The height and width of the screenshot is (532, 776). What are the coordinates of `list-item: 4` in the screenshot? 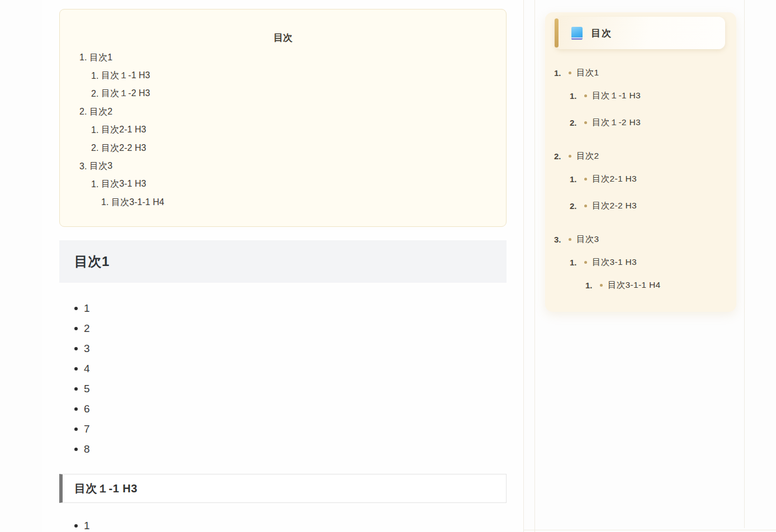 It's located at (283, 369).